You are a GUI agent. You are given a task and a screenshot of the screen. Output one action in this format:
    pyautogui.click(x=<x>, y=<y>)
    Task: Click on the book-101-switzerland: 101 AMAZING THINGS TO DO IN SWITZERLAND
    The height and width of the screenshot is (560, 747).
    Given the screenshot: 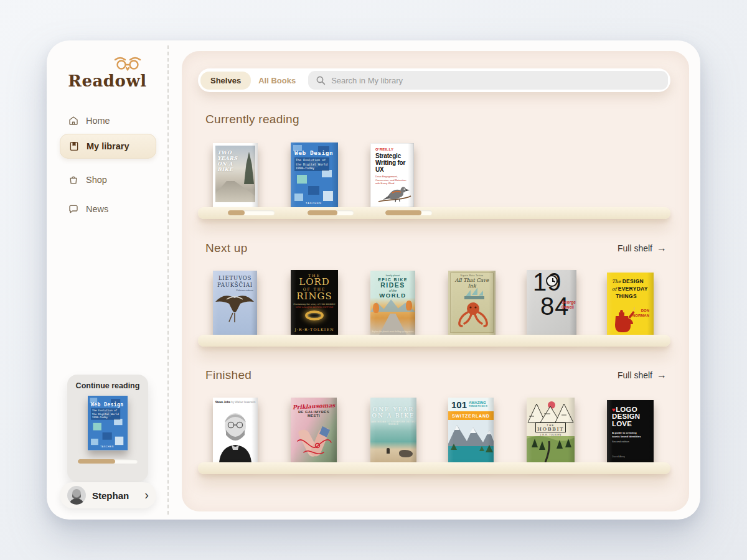 What is the action you would take?
    pyautogui.click(x=471, y=430)
    